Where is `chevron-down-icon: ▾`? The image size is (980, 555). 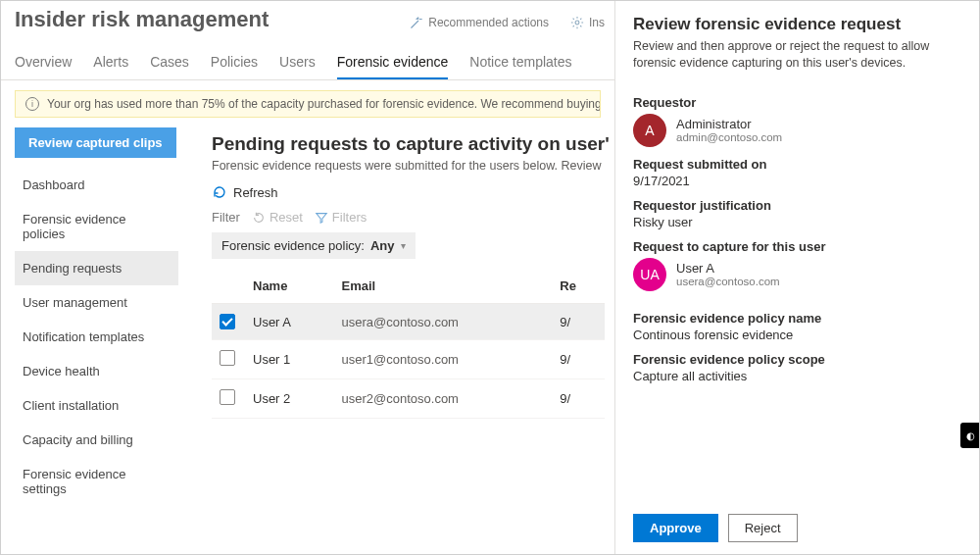 chevron-down-icon: ▾ is located at coordinates (404, 245).